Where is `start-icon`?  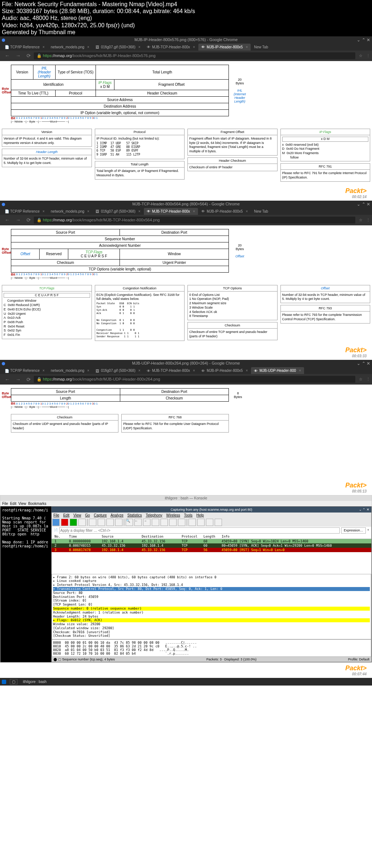 start-icon is located at coordinates (4, 682).